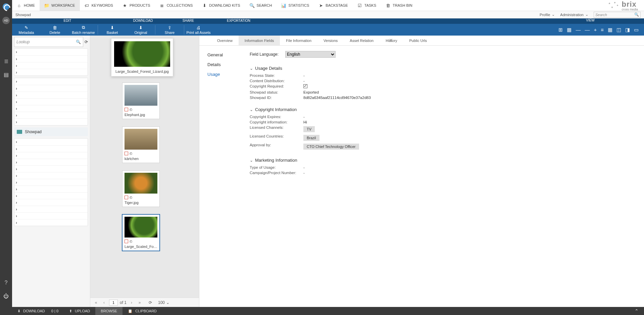 The image size is (644, 315). I want to click on field-language-select: English, so click(310, 54).